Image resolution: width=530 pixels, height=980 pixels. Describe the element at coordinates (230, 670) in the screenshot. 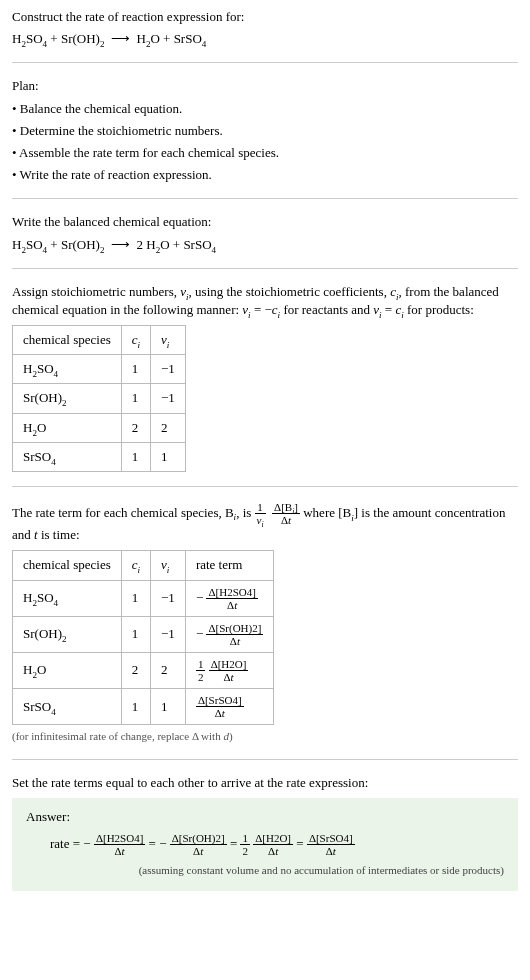

I see `cell-rate: 12 Δ[H2O]Δt` at that location.